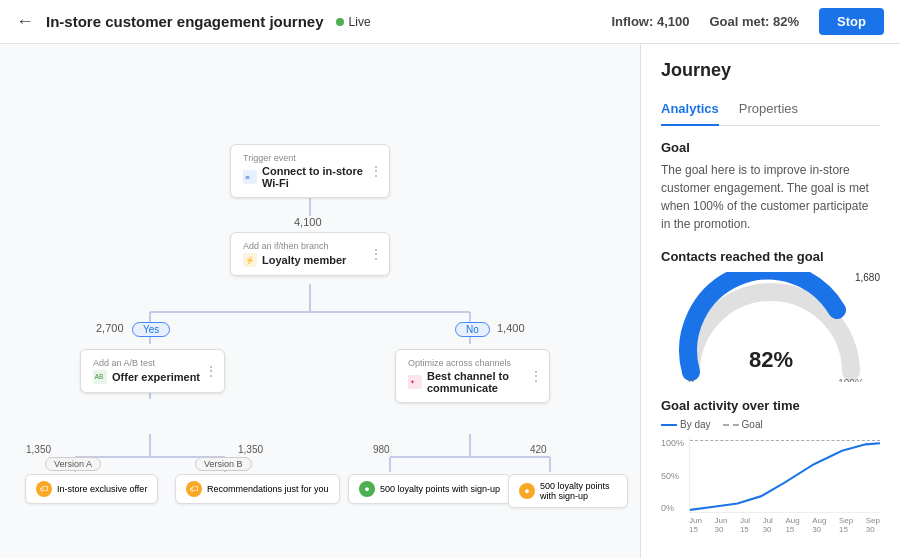  What do you see at coordinates (376, 254) in the screenshot?
I see `branch-menu: ⋮` at bounding box center [376, 254].